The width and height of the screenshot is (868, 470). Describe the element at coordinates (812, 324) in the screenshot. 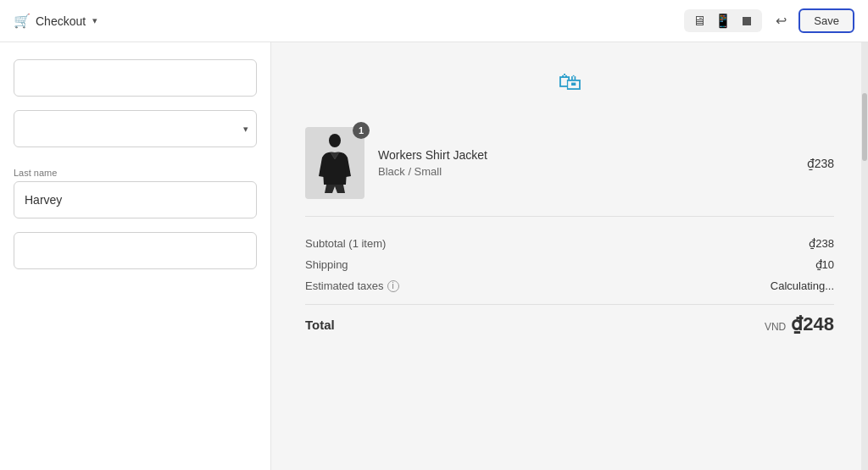

I see `total-amount: ₫248` at that location.